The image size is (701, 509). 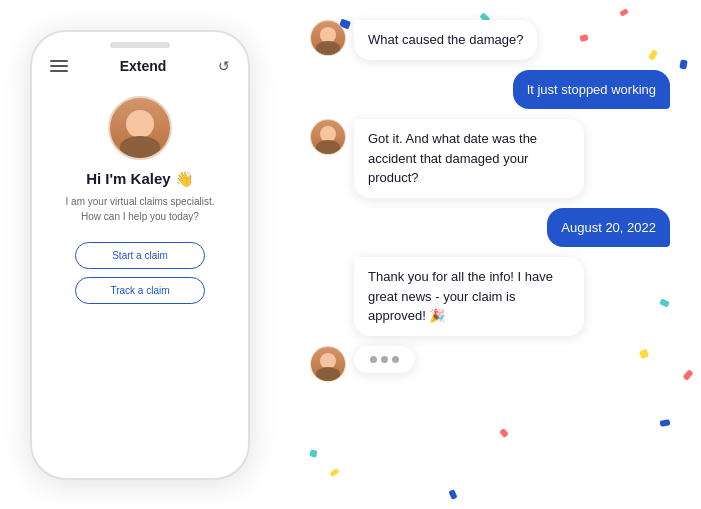 I want to click on greeting-text: Hi I'm Kaley 👋, so click(x=140, y=179).